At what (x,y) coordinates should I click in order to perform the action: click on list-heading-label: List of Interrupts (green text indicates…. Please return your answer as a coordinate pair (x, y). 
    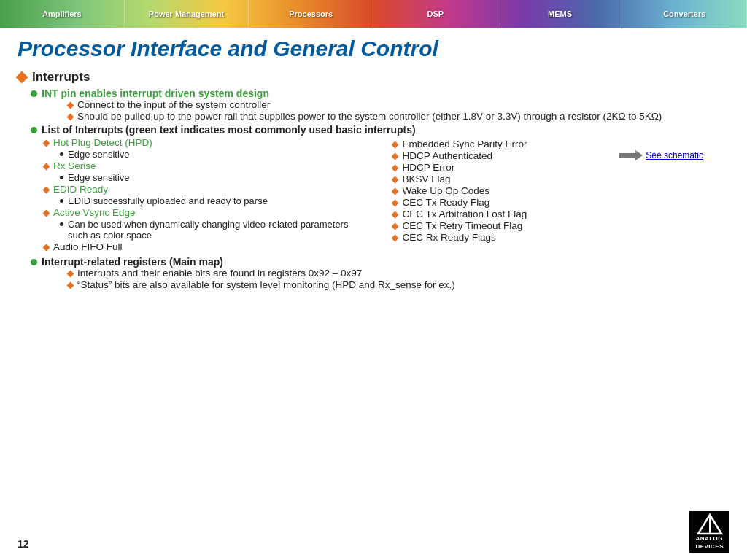
    Looking at the image, I should click on (229, 130).